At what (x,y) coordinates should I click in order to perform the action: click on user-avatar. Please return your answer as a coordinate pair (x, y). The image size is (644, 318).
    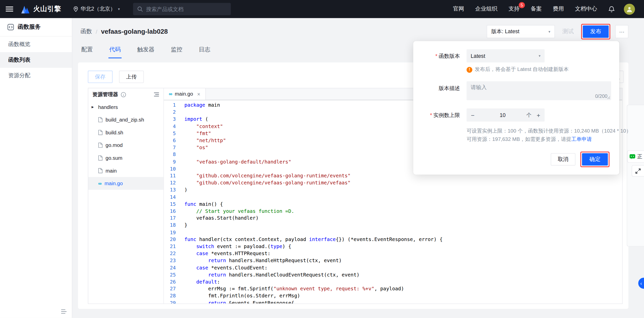
    Looking at the image, I should click on (629, 9).